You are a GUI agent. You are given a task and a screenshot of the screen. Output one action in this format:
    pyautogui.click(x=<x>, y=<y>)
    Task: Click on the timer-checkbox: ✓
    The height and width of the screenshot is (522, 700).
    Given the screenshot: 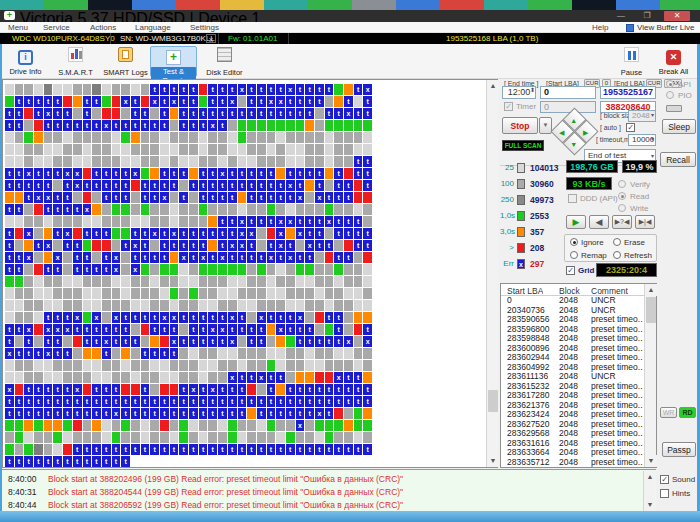 What is the action you would take?
    pyautogui.click(x=508, y=106)
    